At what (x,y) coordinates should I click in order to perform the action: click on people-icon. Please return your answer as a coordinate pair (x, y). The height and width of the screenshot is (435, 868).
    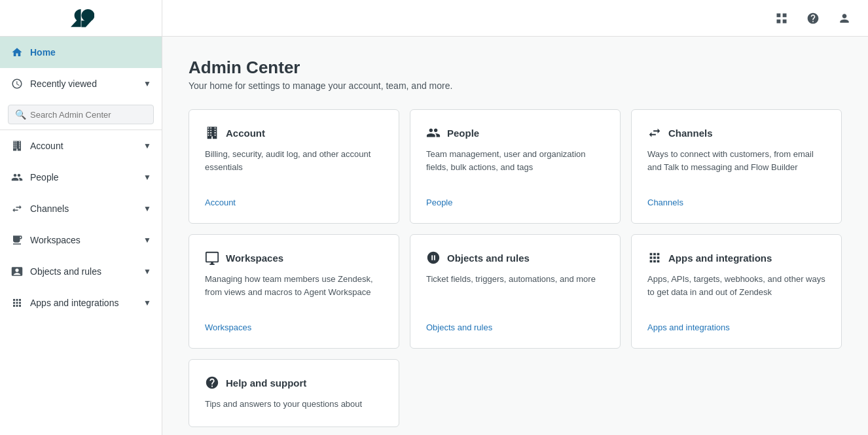
    Looking at the image, I should click on (17, 177).